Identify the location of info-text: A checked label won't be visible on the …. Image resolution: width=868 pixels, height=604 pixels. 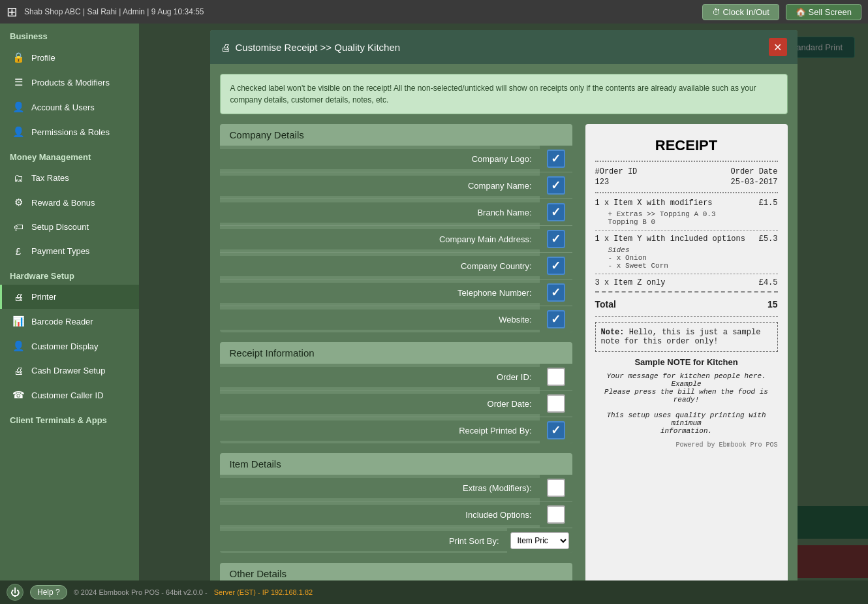
(493, 94).